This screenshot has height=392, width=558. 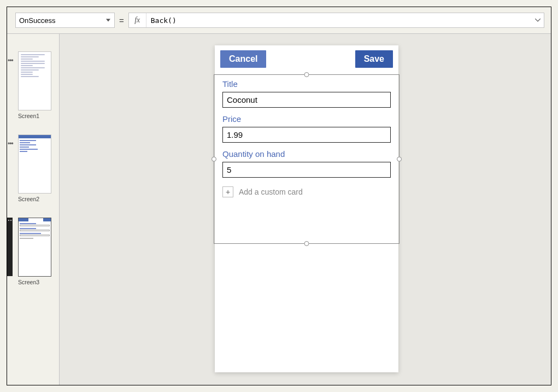 What do you see at coordinates (279, 20) in the screenshot?
I see `formula-bar: OnSuccess = fx` at bounding box center [279, 20].